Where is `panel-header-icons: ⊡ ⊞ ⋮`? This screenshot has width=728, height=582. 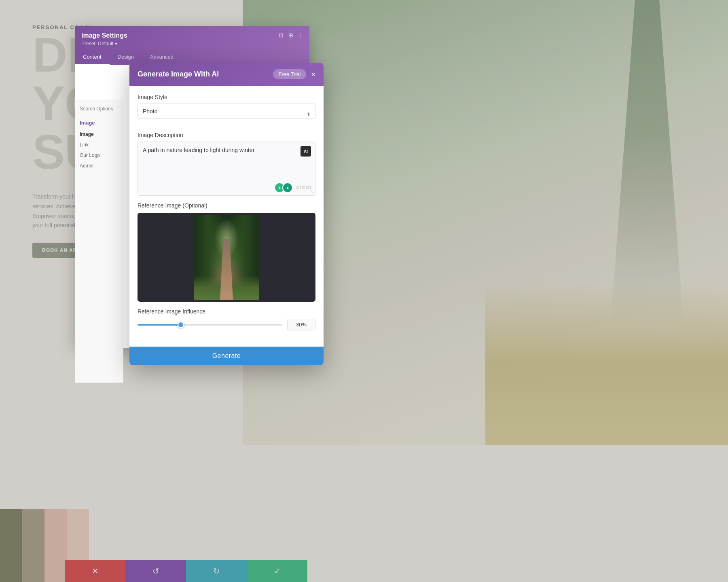
panel-header-icons: ⊡ ⊞ ⋮ is located at coordinates (291, 35).